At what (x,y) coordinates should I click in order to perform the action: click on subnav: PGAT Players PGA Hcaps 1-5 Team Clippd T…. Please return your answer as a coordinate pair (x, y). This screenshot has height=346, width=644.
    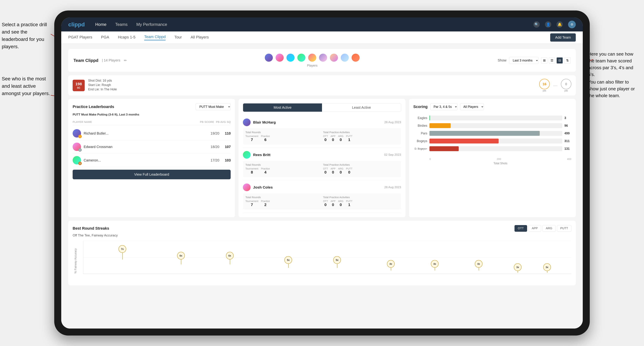
    Looking at the image, I should click on (322, 37).